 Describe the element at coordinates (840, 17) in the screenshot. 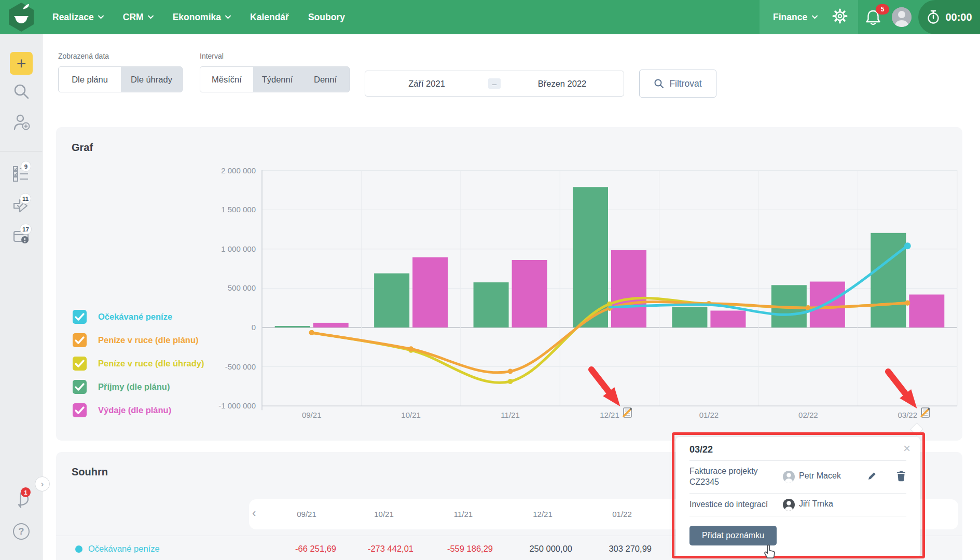

I see `settings-gear-icon` at that location.